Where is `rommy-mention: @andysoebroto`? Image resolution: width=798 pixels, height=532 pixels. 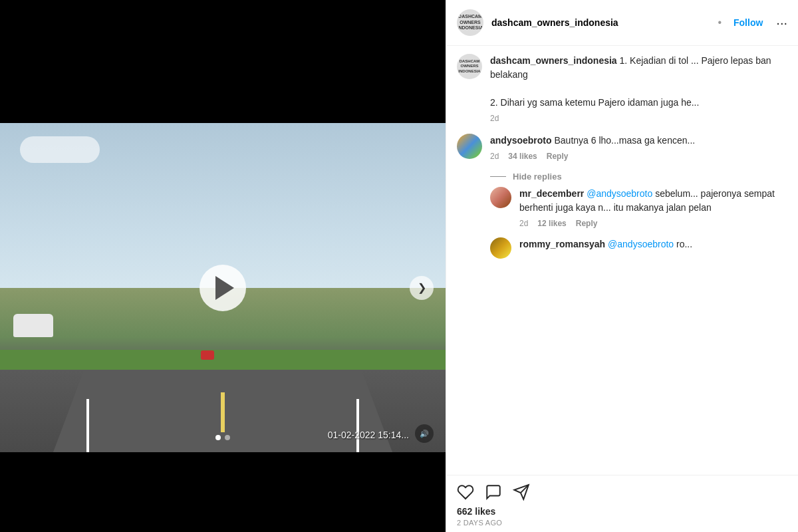
rommy-mention: @andysoebroto is located at coordinates (641, 244).